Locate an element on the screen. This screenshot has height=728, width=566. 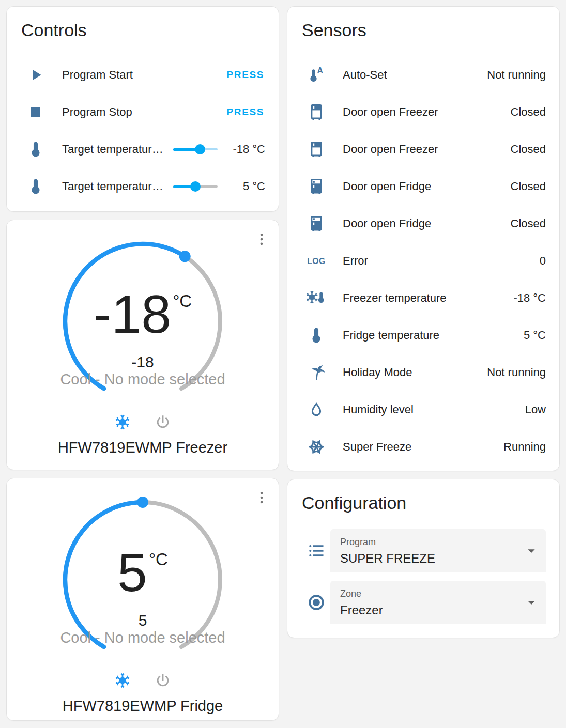
play-icon is located at coordinates (36, 75).